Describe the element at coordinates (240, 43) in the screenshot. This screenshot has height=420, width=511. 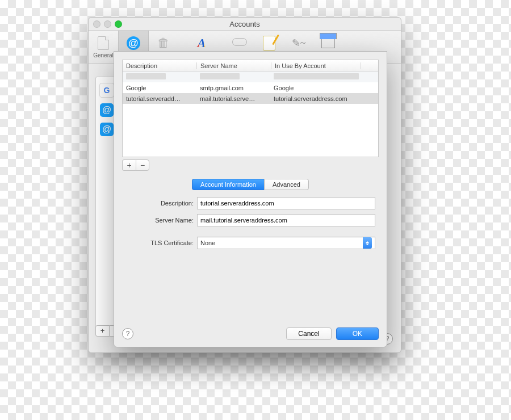
I see `glasses-icon` at that location.